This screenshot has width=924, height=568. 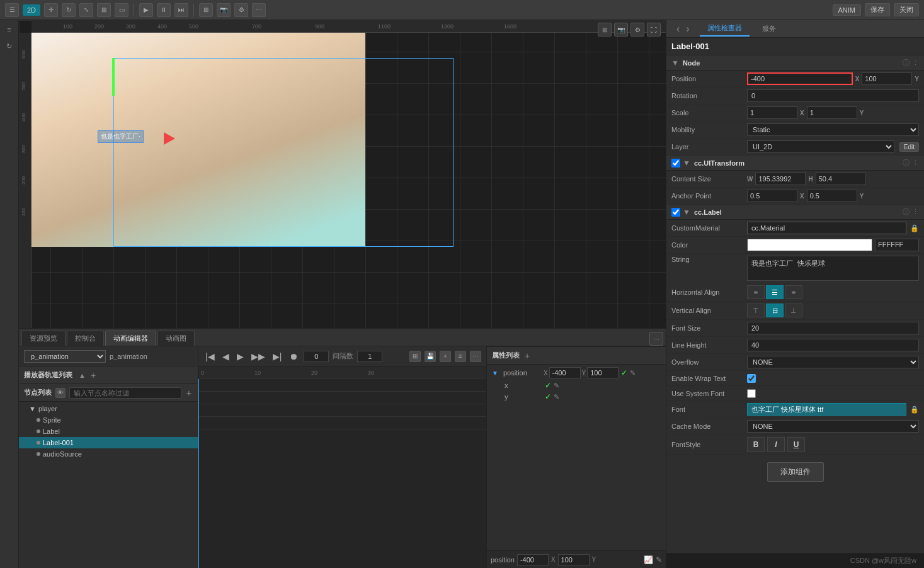 What do you see at coordinates (131, 338) in the screenshot?
I see `tab-anim-editor: 动画编辑器` at bounding box center [131, 338].